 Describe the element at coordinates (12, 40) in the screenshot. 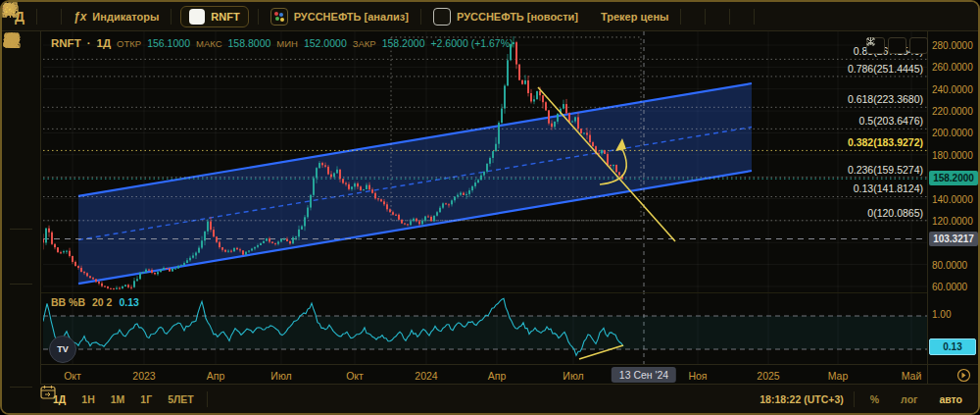

I see `trash-icon` at that location.